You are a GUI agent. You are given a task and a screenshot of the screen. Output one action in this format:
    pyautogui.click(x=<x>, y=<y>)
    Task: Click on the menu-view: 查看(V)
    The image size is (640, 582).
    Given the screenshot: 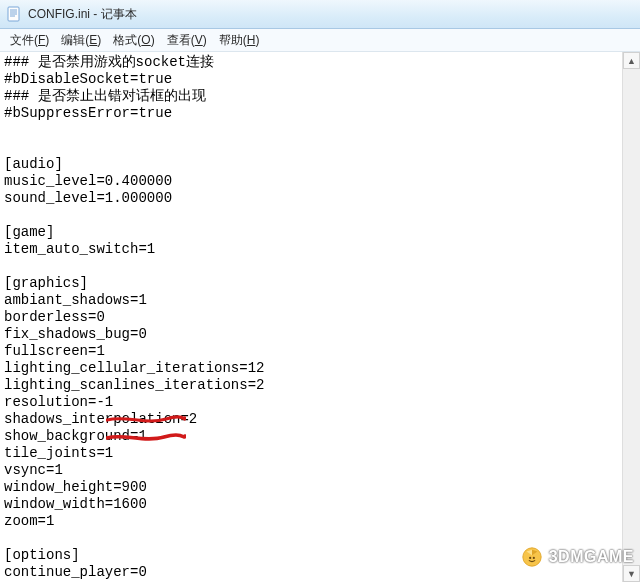 What is the action you would take?
    pyautogui.click(x=187, y=40)
    